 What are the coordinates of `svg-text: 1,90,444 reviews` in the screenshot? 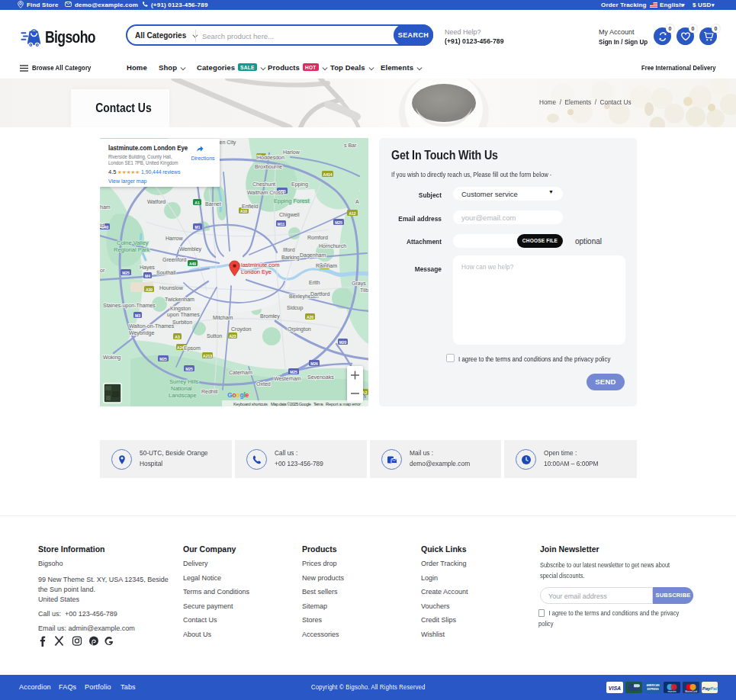 It's located at (161, 172).